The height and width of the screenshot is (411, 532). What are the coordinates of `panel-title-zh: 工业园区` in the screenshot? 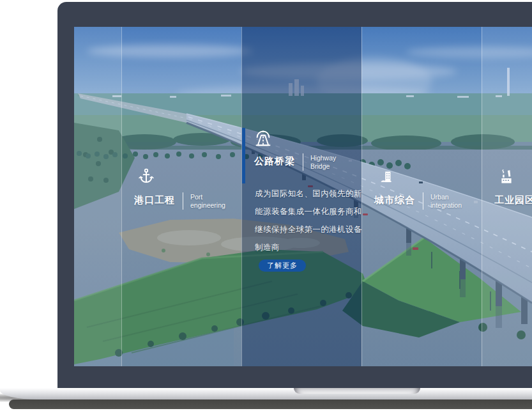 It's located at (513, 199).